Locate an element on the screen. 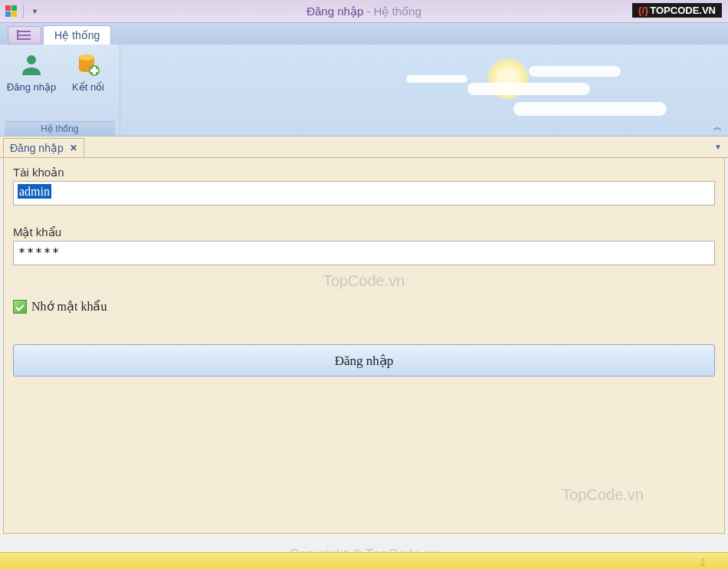  statusbar: 𓆟 is located at coordinates (364, 561).